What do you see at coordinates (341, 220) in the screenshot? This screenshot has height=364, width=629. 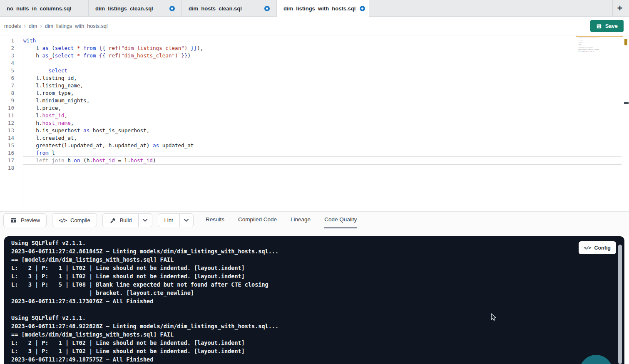 I see `panel-tab: Code Quality` at bounding box center [341, 220].